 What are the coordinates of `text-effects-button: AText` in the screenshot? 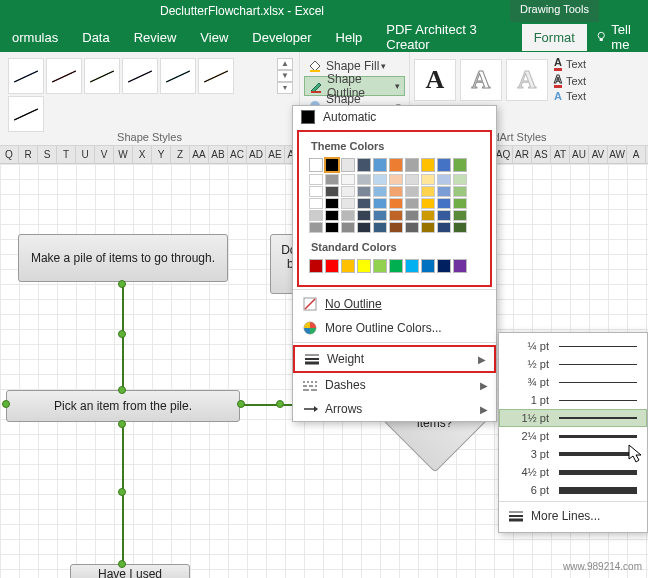 It's located at (570, 96).